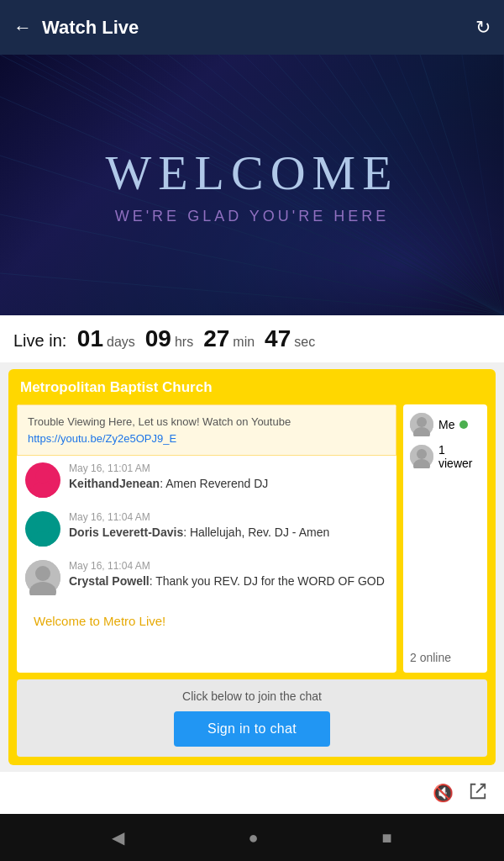 The width and height of the screenshot is (504, 861). I want to click on countdown-bar: Live in: 01 days 09 hrs 27 min 47 sec, so click(252, 339).